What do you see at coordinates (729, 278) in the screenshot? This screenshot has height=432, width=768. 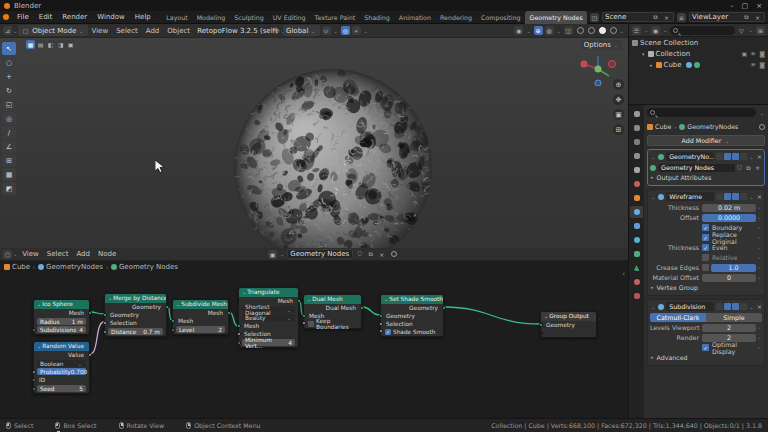 I see `material-offset-field: 0` at bounding box center [729, 278].